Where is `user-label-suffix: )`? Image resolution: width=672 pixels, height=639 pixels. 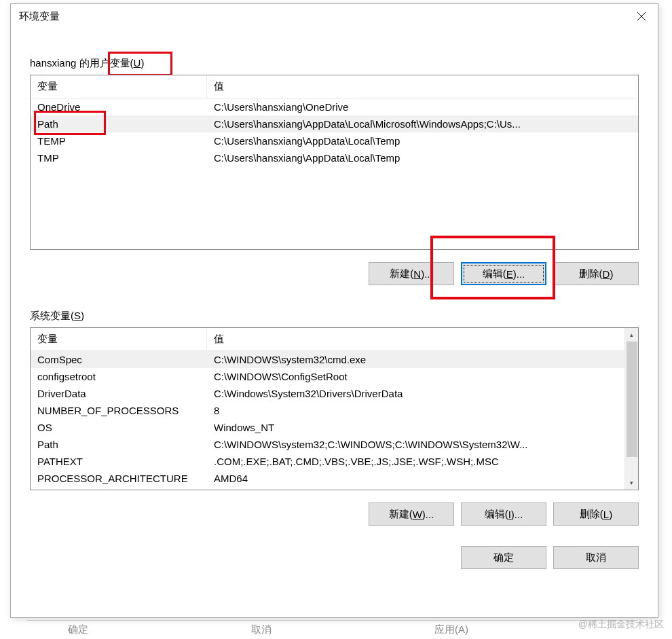
user-label-suffix: ) is located at coordinates (143, 62).